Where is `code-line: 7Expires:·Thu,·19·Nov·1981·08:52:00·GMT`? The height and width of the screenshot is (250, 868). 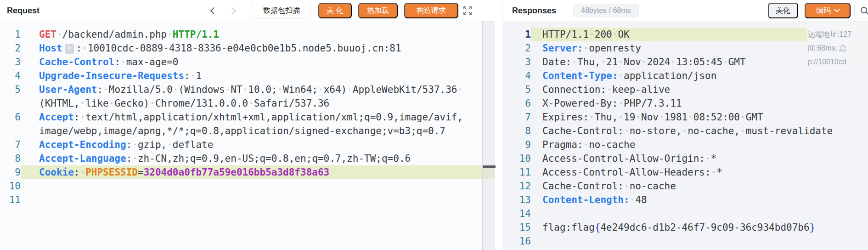
code-line: 7Expires:·Thu,·19·Nov·1981·08:52:00·GMT is located at coordinates (685, 117).